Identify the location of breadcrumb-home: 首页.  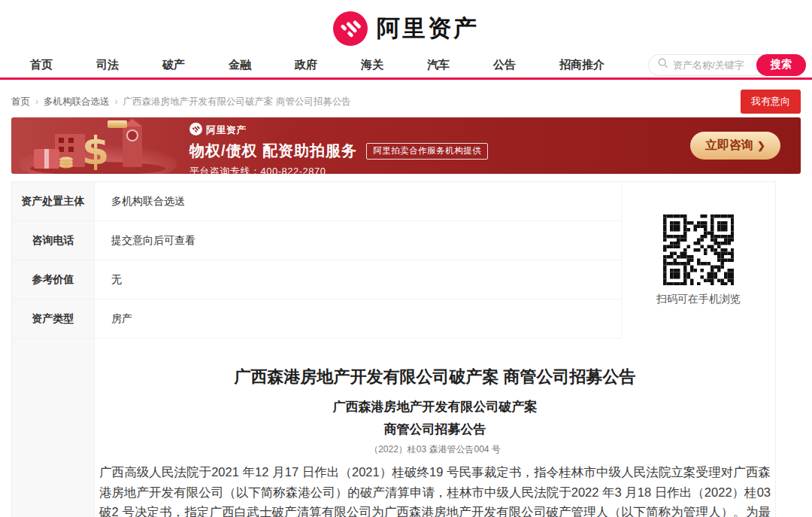
(21, 102).